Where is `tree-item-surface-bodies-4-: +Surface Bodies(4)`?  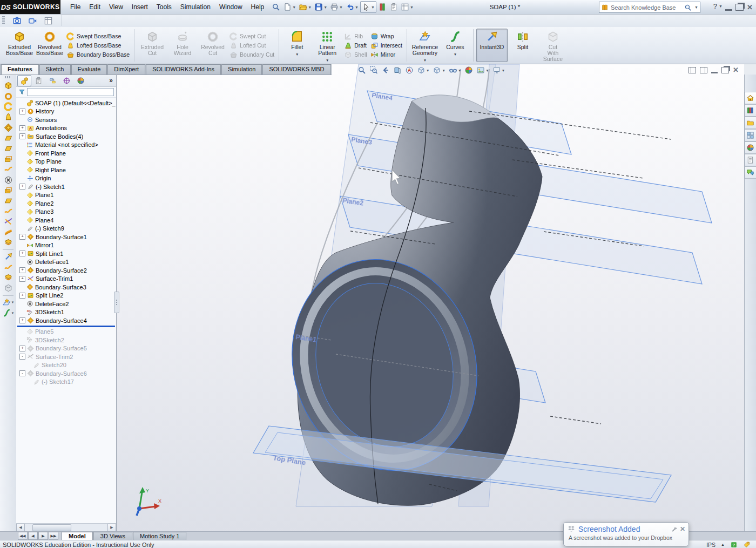
tree-item-surface-bodies-4-: +Surface Bodies(4) is located at coordinates (66, 137).